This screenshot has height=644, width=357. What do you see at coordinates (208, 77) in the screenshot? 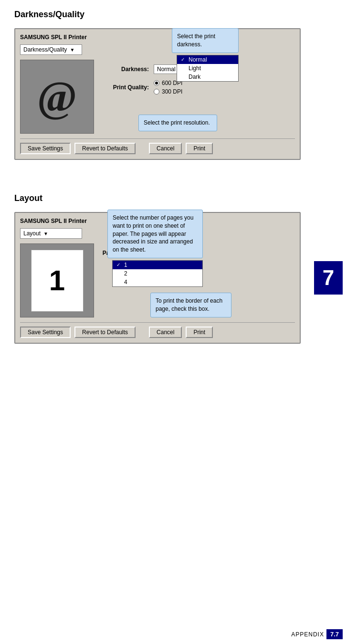
I see `dropdown-item-dark: Dark` at bounding box center [208, 77].